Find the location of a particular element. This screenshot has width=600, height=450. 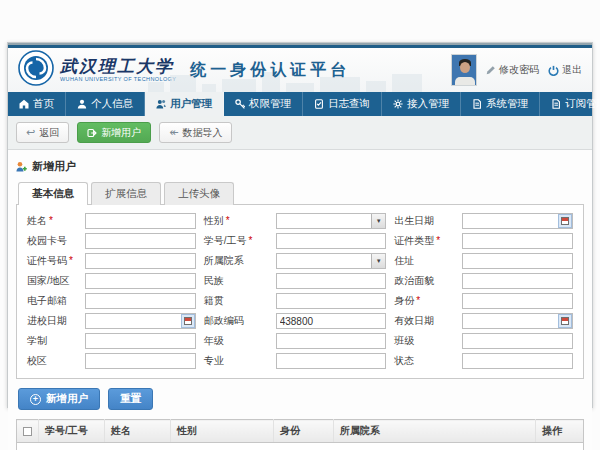

users-icon is located at coordinates (161, 104).